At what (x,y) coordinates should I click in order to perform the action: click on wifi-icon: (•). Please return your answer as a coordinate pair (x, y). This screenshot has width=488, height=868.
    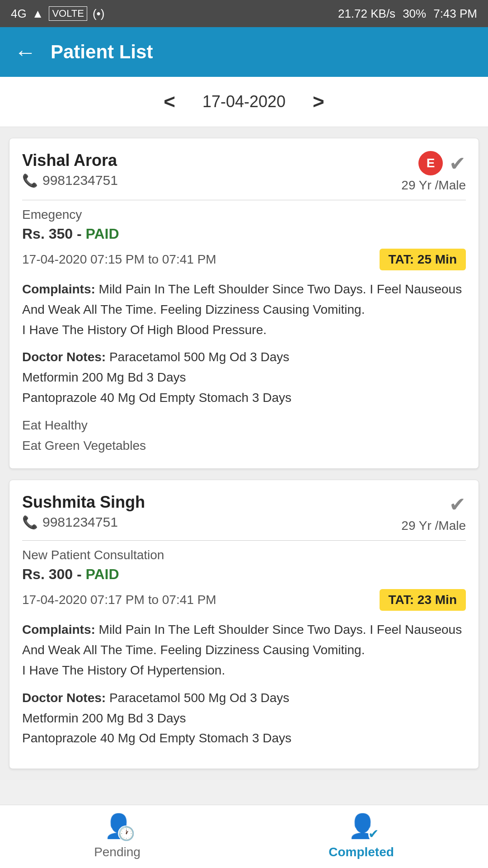
    Looking at the image, I should click on (99, 14).